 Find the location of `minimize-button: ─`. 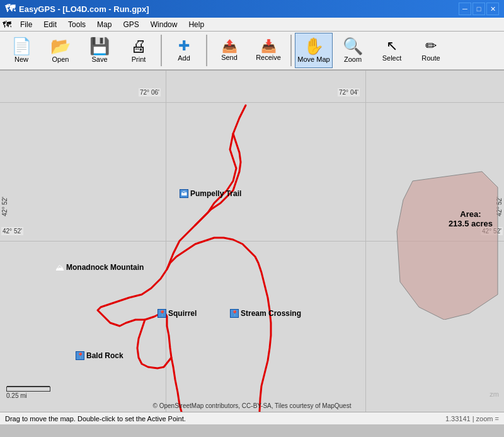

minimize-button: ─ is located at coordinates (465, 9).